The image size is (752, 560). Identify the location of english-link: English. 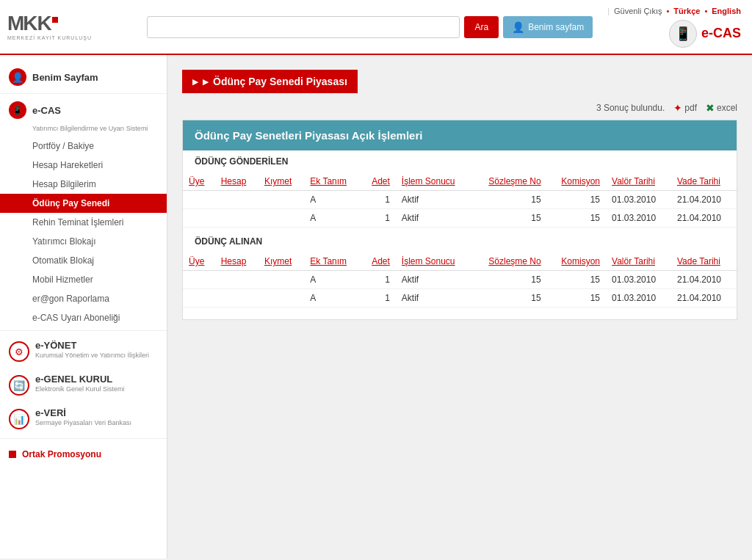
(726, 11).